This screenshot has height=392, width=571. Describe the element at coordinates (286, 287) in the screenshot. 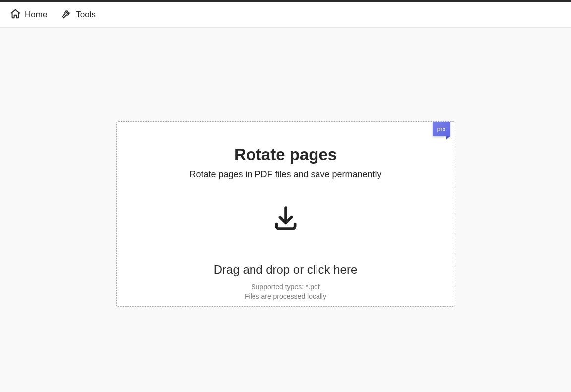

I see `supported-types-text: Supported types: *.pdf` at that location.